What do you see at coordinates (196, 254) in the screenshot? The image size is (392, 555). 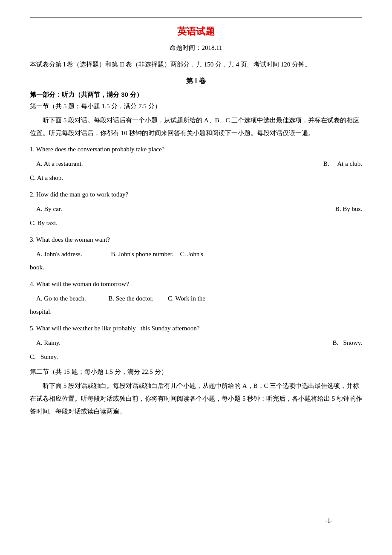 I see `q3-options-row1: A. John's address. B. John's phone numbe…` at bounding box center [196, 254].